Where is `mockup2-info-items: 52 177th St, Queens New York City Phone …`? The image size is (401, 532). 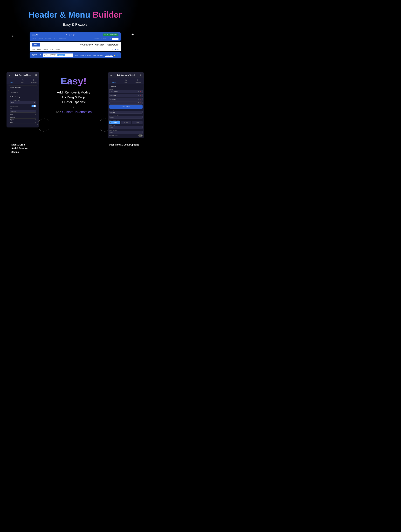
mockup2-info-items: 52 177th St, Queens New York City Phone … is located at coordinates (99, 45).